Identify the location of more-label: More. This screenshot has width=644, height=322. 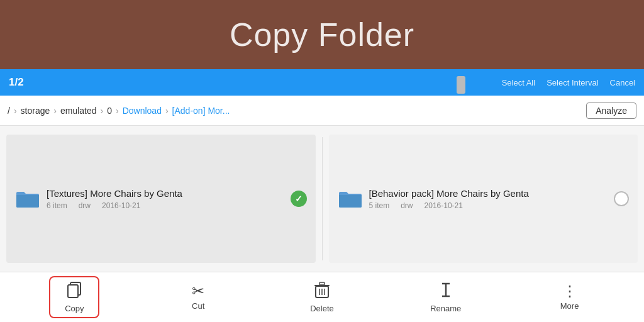
(570, 306).